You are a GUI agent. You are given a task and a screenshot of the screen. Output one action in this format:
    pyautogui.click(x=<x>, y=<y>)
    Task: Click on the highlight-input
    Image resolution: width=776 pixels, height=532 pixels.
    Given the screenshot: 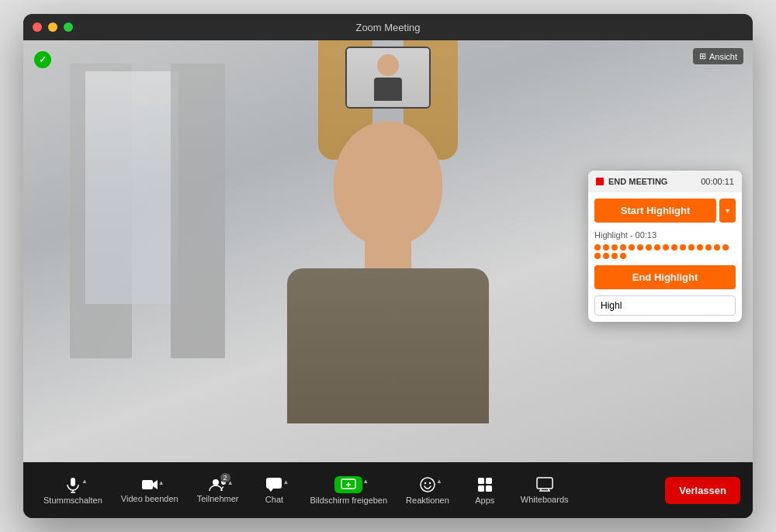 What is the action you would take?
    pyautogui.click(x=665, y=306)
    